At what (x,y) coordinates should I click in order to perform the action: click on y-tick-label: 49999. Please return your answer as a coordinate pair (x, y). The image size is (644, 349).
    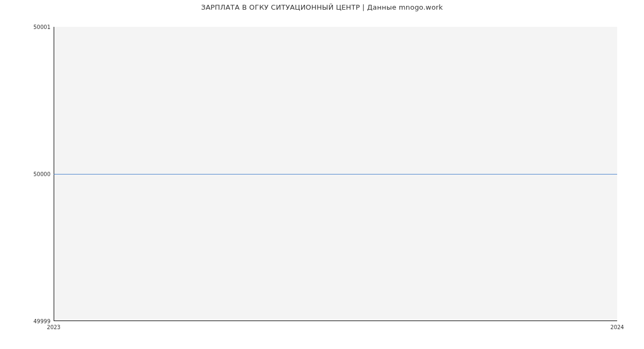
    Looking at the image, I should click on (26, 321).